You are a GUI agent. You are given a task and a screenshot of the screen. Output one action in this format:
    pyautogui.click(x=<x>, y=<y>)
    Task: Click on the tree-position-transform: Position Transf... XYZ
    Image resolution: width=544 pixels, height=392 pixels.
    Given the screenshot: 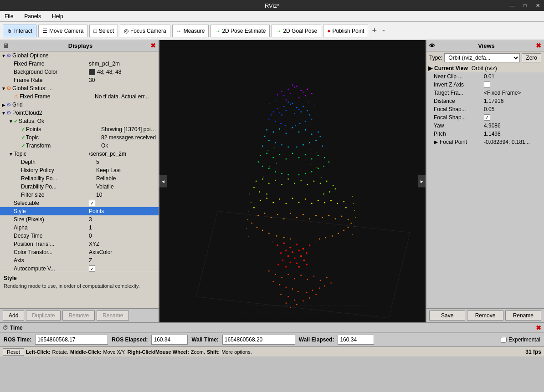 What is the action you would take?
    pyautogui.click(x=79, y=244)
    